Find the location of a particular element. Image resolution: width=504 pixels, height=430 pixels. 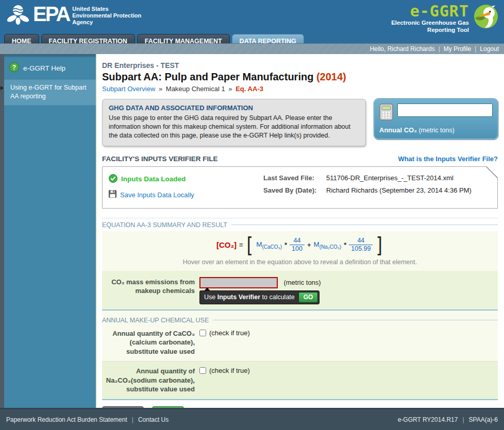

bird-logo is located at coordinates (486, 18).